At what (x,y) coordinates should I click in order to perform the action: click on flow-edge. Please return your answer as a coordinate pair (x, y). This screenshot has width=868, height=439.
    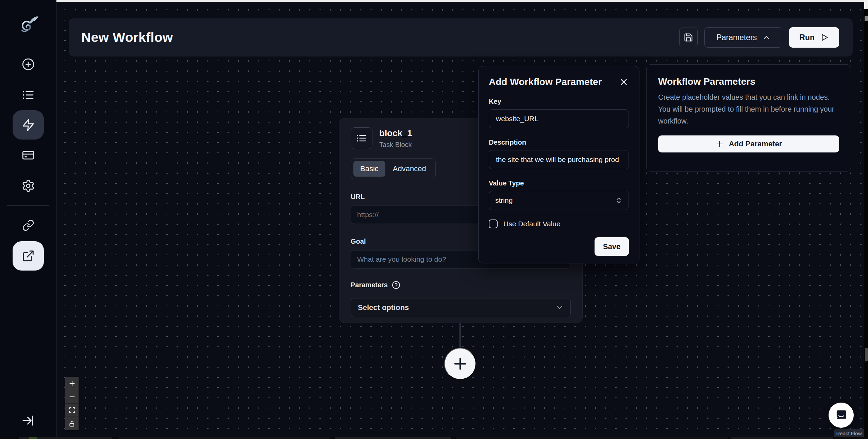
    Looking at the image, I should click on (460, 336).